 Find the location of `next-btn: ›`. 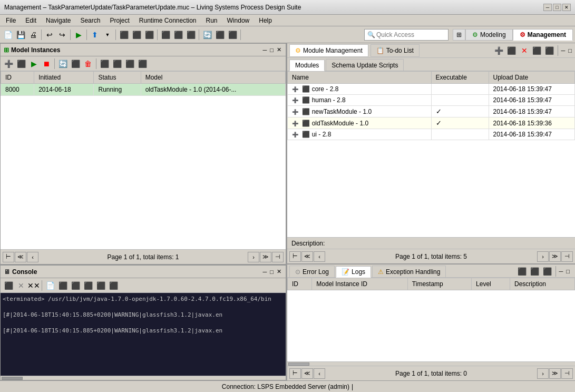

next-btn: › is located at coordinates (254, 257).